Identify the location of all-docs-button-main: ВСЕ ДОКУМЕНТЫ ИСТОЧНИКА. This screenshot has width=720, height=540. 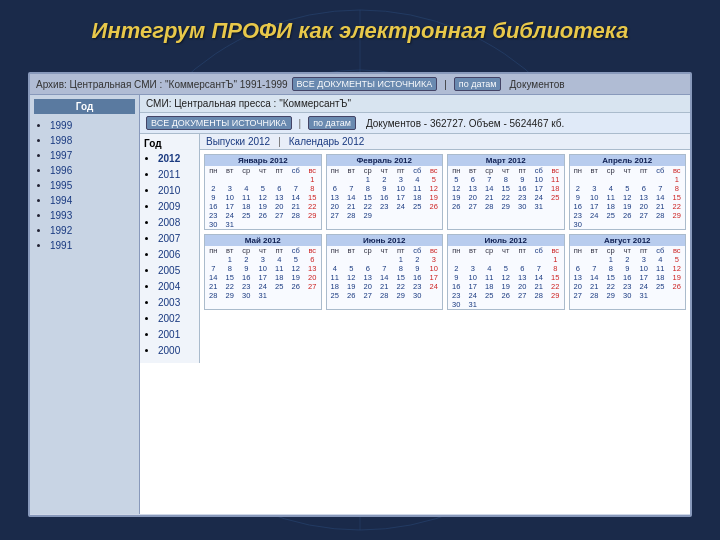
(219, 123).